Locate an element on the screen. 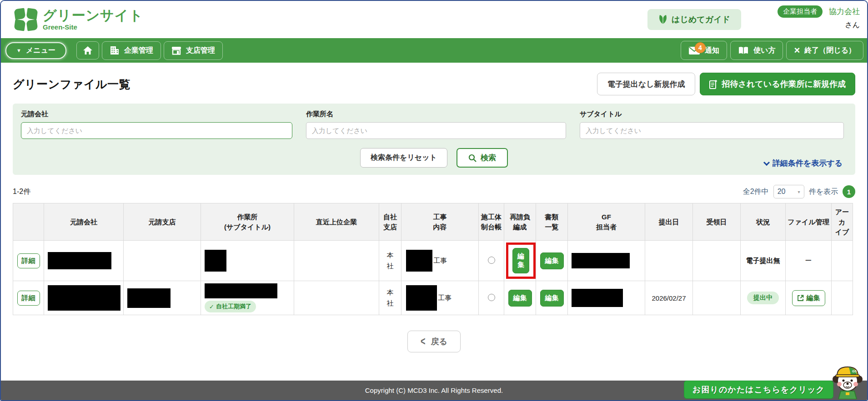 The width and height of the screenshot is (868, 401). show-detail-conditions-link: 詳細条件を表示する is located at coordinates (803, 163).